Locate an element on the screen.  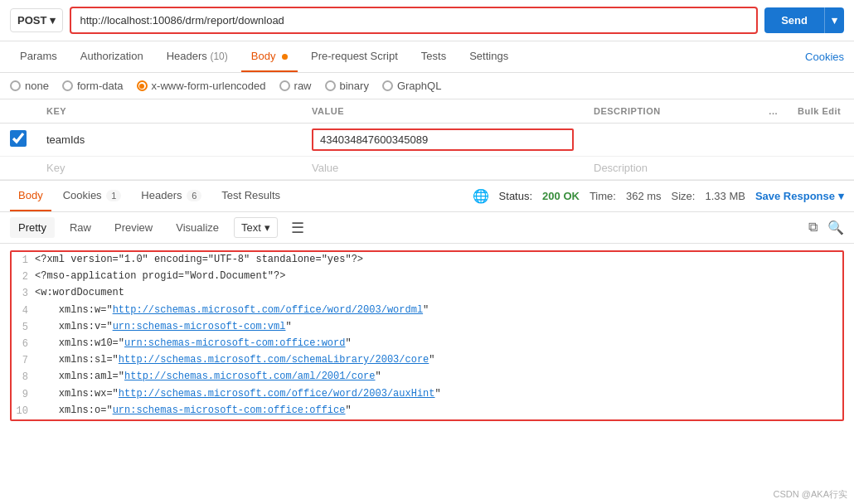
desc-placeholder: Description is located at coordinates (620, 167).